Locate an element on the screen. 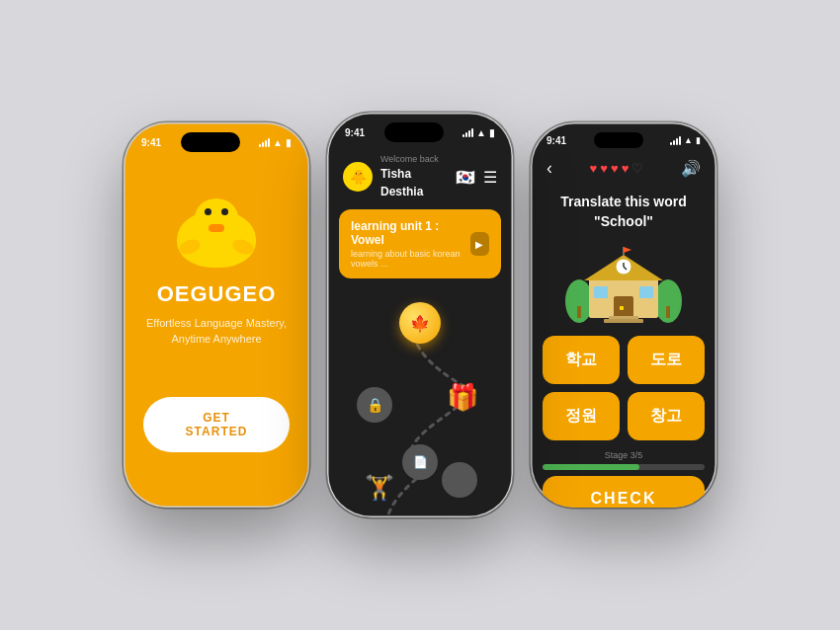 The image size is (840, 630). wifi-icon-3: ▲ is located at coordinates (688, 140).